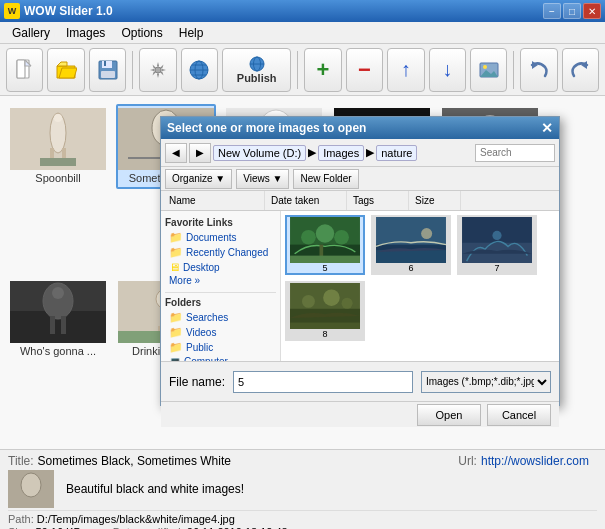 This screenshot has width=605, height=529. I want to click on settings-button, so click(158, 70).